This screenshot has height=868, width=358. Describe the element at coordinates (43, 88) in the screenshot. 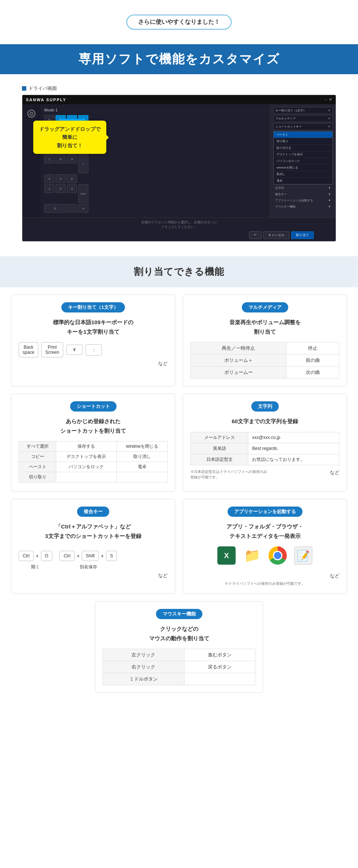

I see `driver-label-text: ドライバ画面` at that location.